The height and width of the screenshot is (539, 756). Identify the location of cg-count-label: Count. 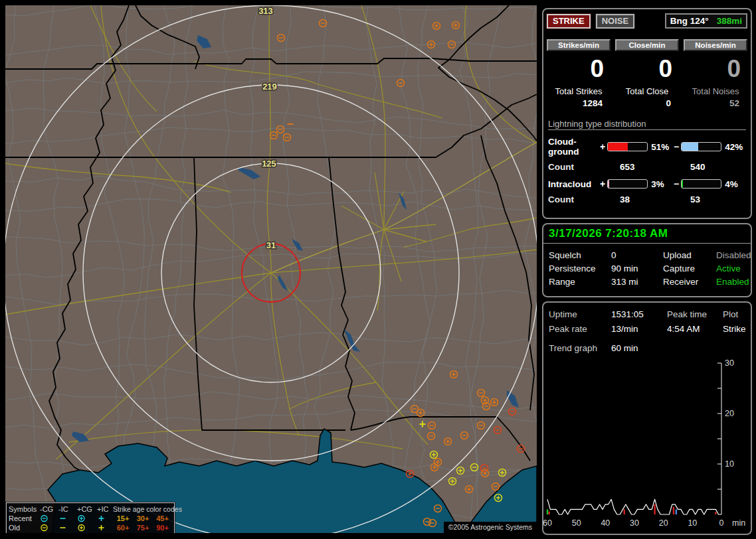
(584, 167).